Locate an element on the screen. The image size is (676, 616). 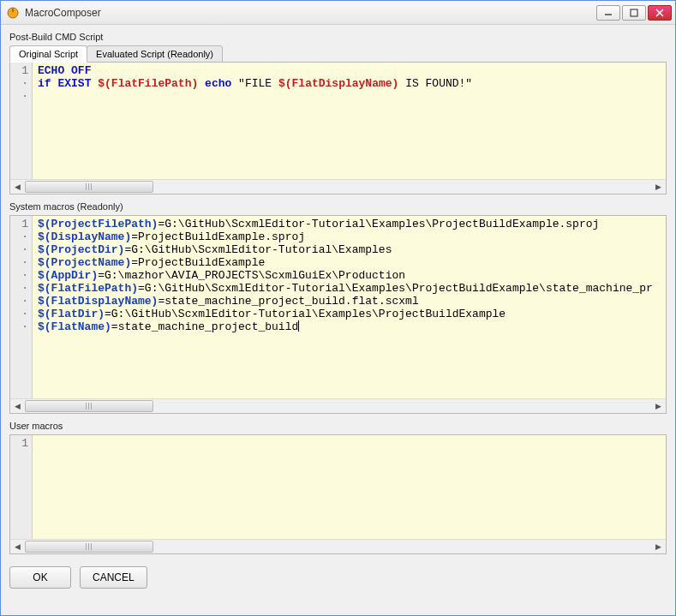
app-icon is located at coordinates (13, 13).